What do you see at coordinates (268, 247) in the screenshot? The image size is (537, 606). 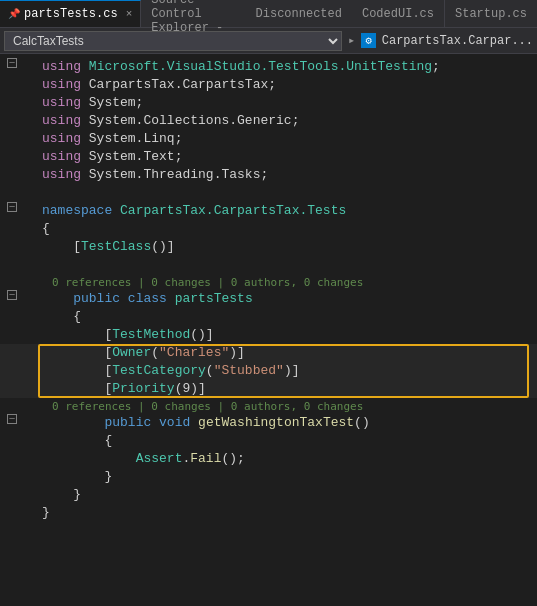 I see `line-testclass: [TestClass()]` at bounding box center [268, 247].